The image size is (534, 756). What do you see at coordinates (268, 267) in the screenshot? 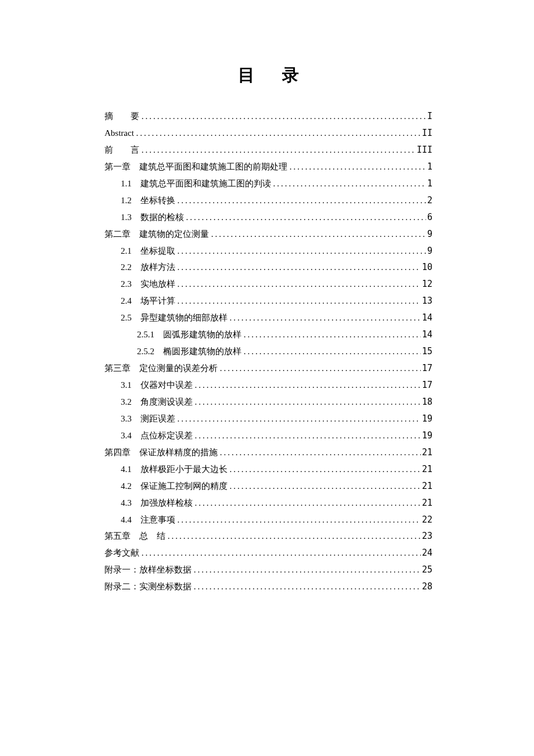
I see `toc-entry: 2.2 放样方法 10` at bounding box center [268, 267].